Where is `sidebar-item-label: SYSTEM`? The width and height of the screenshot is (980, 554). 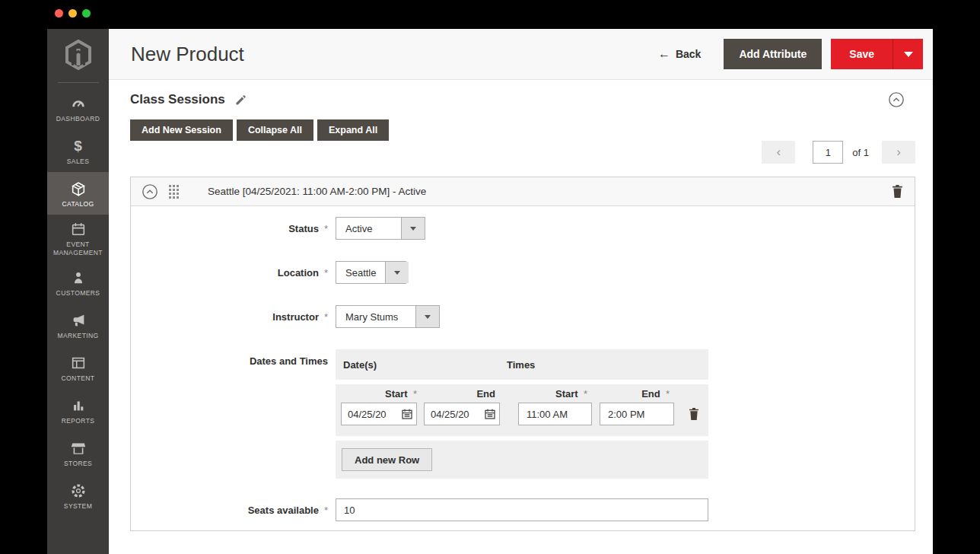
sidebar-item-label: SYSTEM is located at coordinates (78, 507).